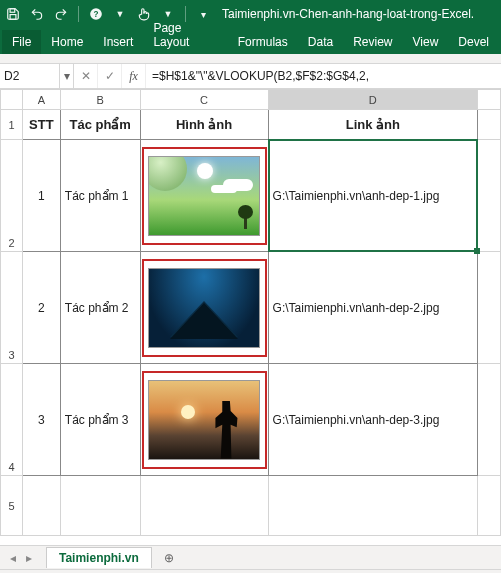 This screenshot has height=573, width=501. What do you see at coordinates (490, 196) in the screenshot?
I see `cell-e2` at bounding box center [490, 196].